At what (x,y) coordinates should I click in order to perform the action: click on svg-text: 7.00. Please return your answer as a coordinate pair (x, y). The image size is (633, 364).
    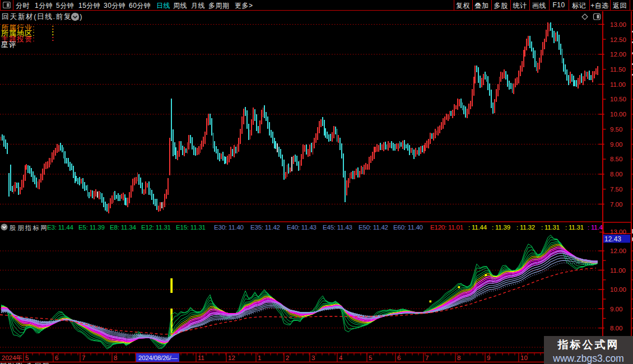
    Looking at the image, I should click on (616, 204).